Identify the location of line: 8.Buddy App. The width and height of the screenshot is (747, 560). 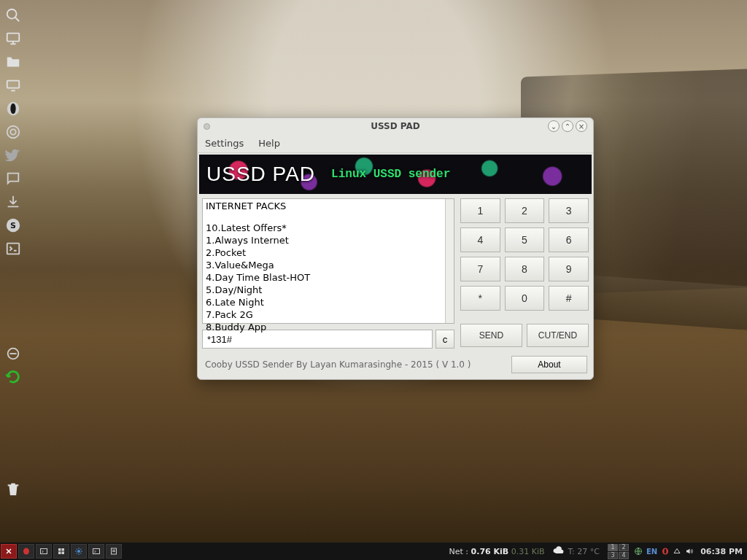
(328, 327).